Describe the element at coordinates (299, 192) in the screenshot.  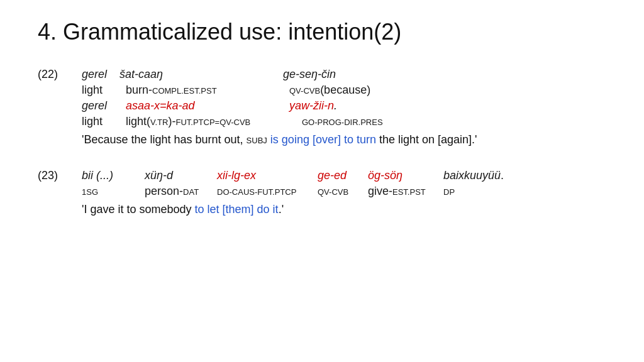
I see `gloss-table-23: bii (...) xüŋ-d xii-lg-ex ge-ed ög-söŋ b…` at that location.